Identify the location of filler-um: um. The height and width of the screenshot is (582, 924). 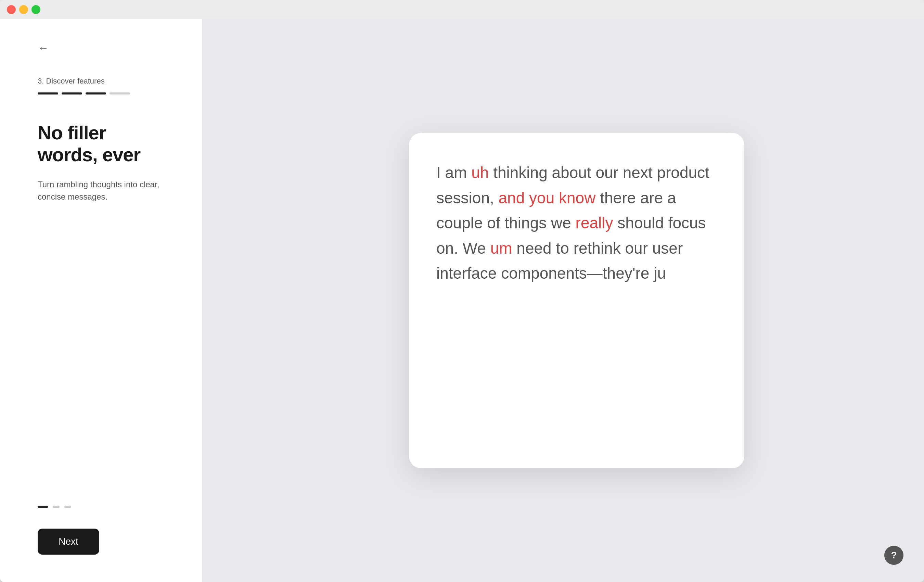
(501, 248).